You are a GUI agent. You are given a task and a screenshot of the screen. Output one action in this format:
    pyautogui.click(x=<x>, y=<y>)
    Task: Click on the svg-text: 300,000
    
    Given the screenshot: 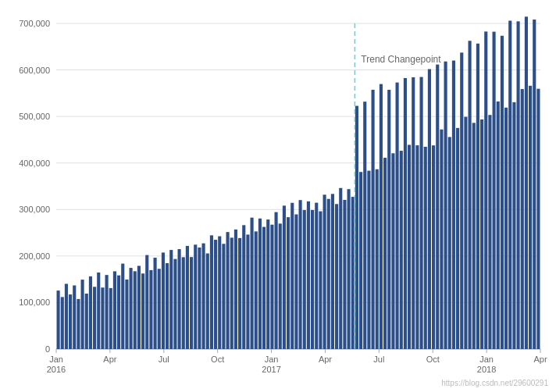 What is the action you would take?
    pyautogui.click(x=34, y=209)
    